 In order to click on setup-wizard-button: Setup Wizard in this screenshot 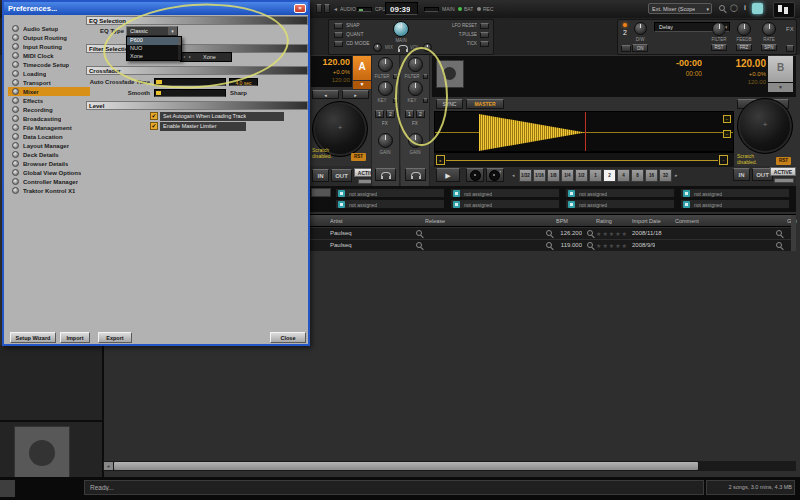, I will do `click(33, 338)`.